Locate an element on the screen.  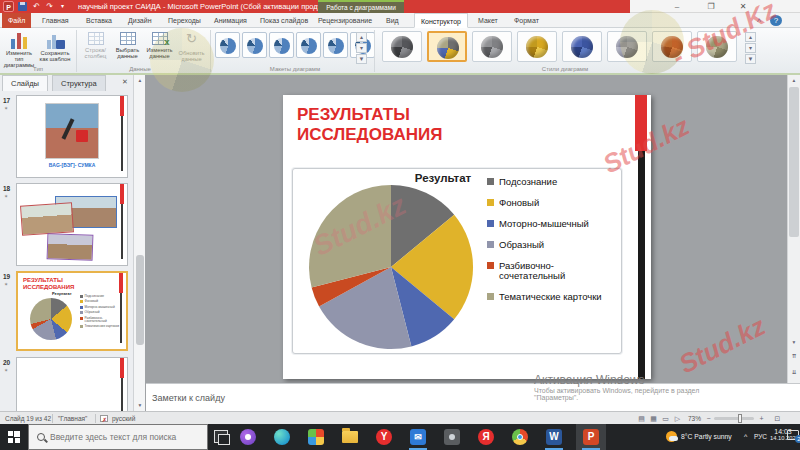
tab-insert: Вставка is located at coordinates (99, 20).